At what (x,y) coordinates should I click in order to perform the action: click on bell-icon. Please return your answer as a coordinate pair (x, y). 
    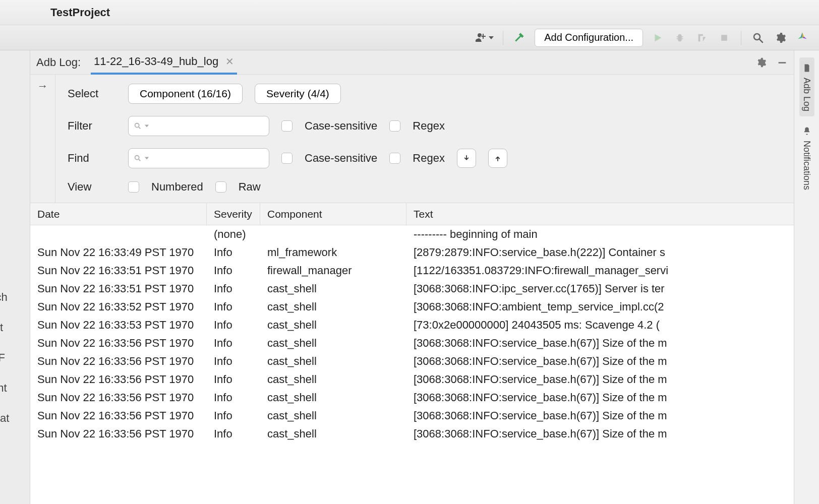
    Looking at the image, I should click on (807, 131).